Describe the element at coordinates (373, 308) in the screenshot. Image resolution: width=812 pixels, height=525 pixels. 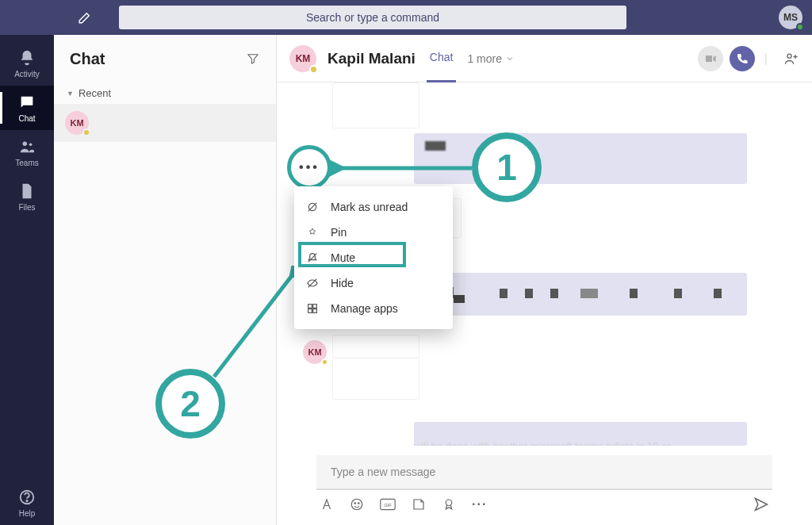
I see `menu-manage-apps: Manage apps` at that location.